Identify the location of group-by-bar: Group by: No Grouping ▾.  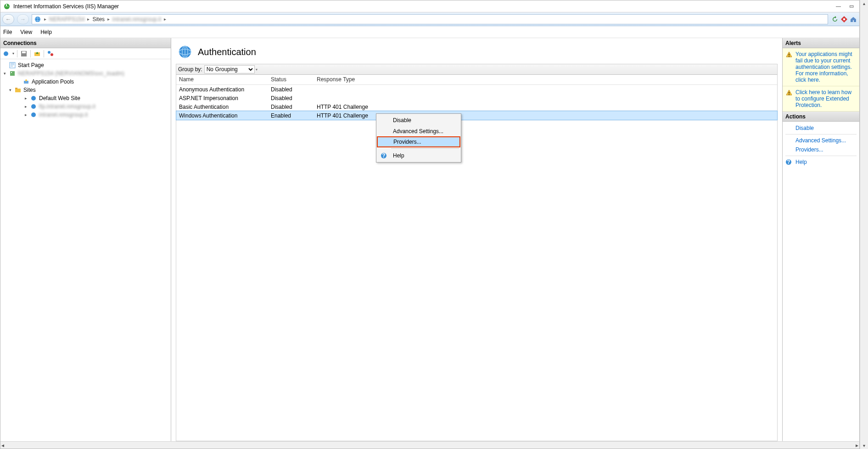
(476, 69).